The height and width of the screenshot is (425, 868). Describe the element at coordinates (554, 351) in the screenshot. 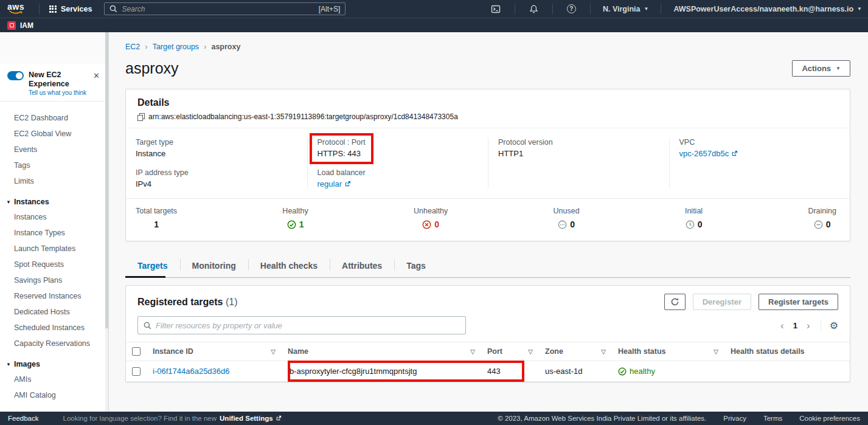

I see `column-zone: Zone` at that location.